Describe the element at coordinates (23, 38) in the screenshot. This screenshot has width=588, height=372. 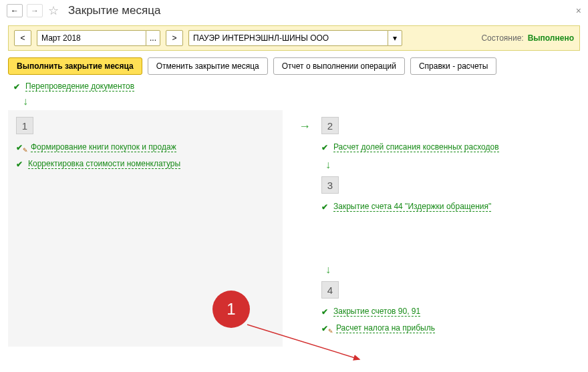
I see `period-prev-button: <` at that location.